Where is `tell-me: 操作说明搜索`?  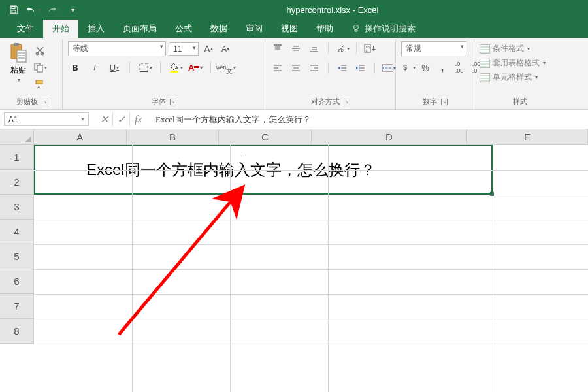 tell-me: 操作说明搜索 is located at coordinates (384, 29).